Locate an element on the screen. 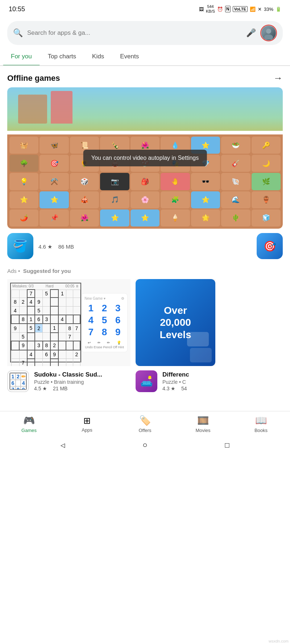  game-cell: 🕶️ is located at coordinates (206, 181).